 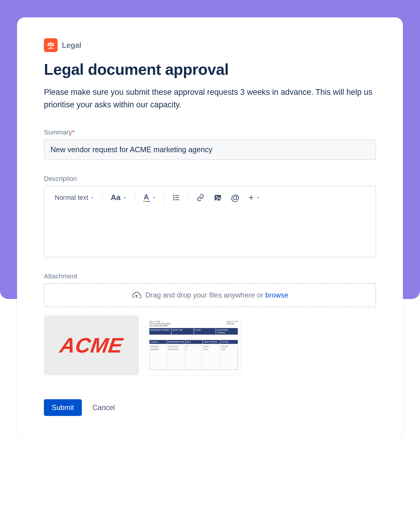 I want to click on doc-meta: City, ST ZIPPhone (000) 000-0000Fax (000…, so click(x=194, y=324).